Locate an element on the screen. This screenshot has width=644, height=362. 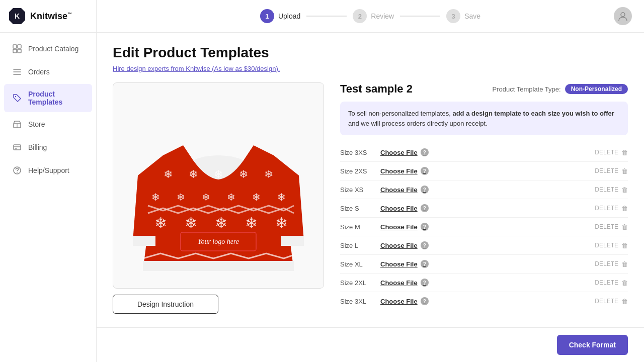
delete-button-l: DELETE 🗑 is located at coordinates (611, 245).